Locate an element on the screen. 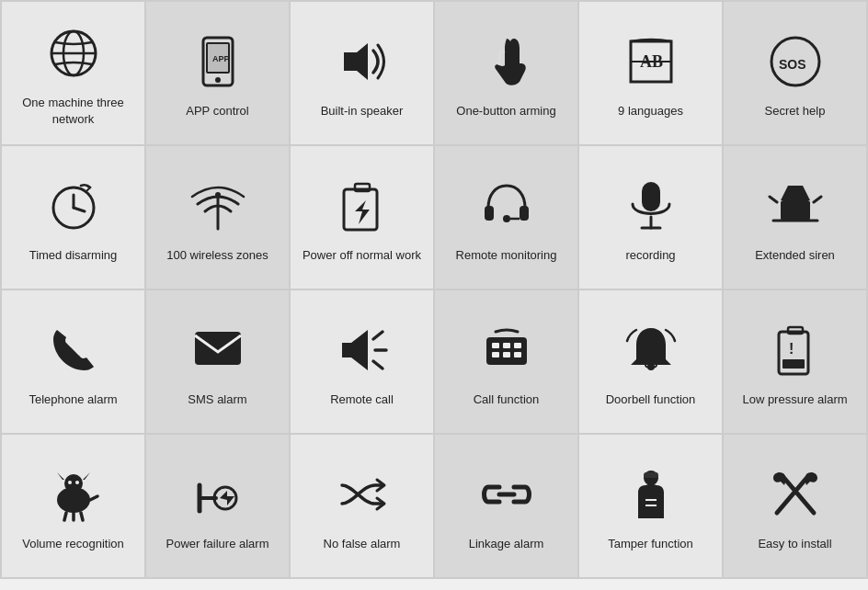  headset-icon is located at coordinates (507, 206).